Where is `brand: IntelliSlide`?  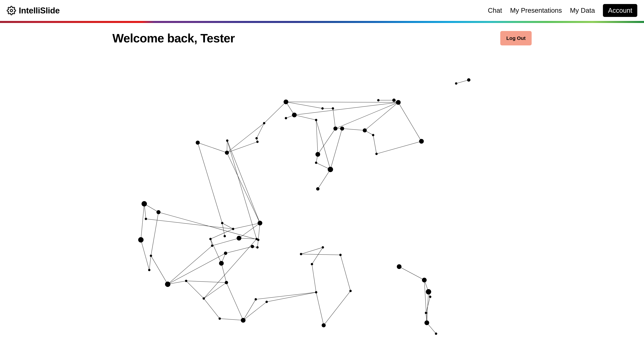
brand: IntelliSlide is located at coordinates (33, 10).